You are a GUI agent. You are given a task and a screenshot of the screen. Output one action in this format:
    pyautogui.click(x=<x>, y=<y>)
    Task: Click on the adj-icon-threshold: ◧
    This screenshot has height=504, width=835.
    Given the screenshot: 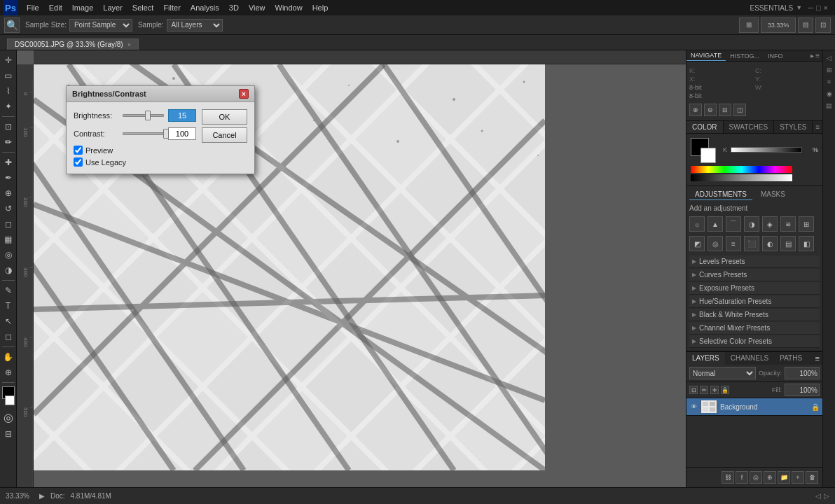 What is the action you would take?
    pyautogui.click(x=806, y=244)
    